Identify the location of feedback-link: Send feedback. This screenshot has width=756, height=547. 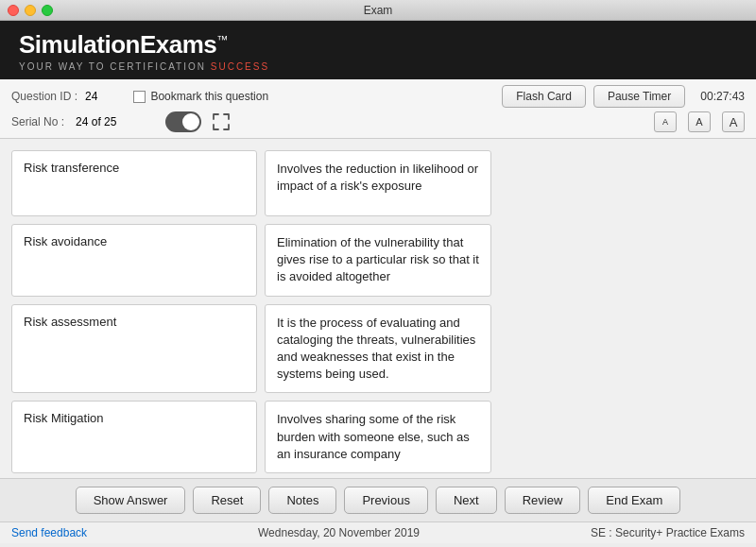
(49, 533).